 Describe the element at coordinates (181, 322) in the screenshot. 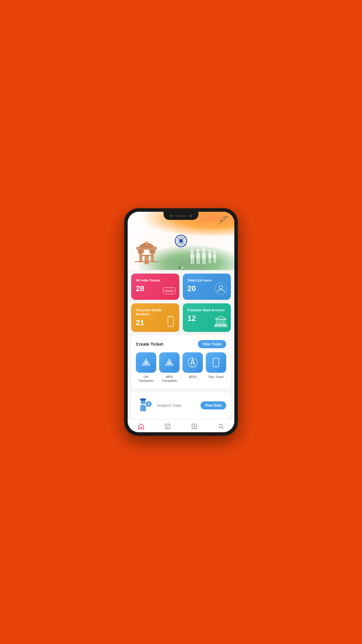

I see `phone-frame: All India Tickets 28 TICKET Total LEA Us…` at that location.